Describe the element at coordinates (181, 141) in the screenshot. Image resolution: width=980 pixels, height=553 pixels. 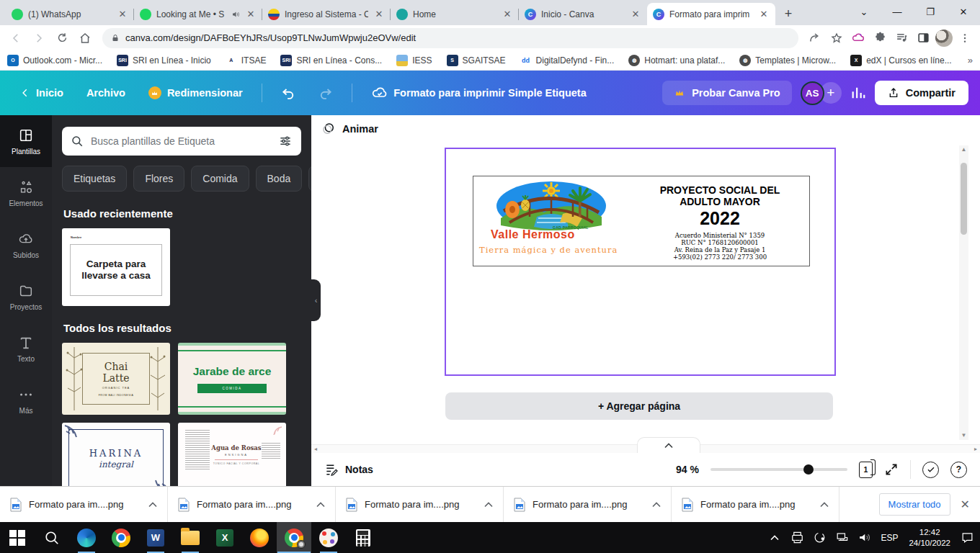
I see `search-input` at that location.